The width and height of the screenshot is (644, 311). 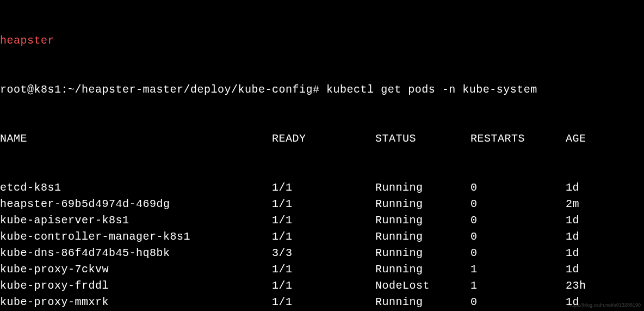 I want to click on cell-name: kube-controller-manager-k8s1, so click(x=136, y=237).